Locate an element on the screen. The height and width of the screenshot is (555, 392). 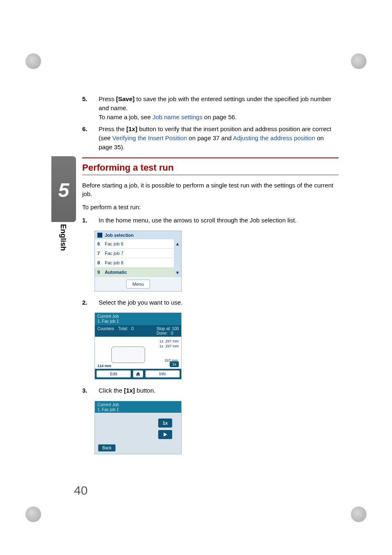
home-button is located at coordinates (138, 374).